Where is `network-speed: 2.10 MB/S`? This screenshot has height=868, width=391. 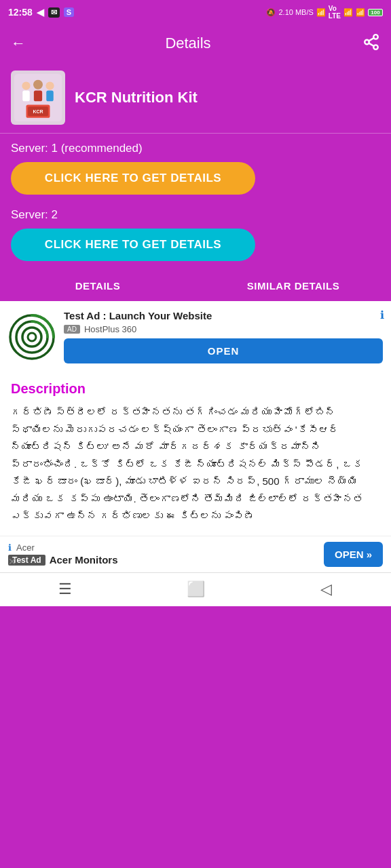
network-speed: 2.10 MB/S is located at coordinates (296, 12).